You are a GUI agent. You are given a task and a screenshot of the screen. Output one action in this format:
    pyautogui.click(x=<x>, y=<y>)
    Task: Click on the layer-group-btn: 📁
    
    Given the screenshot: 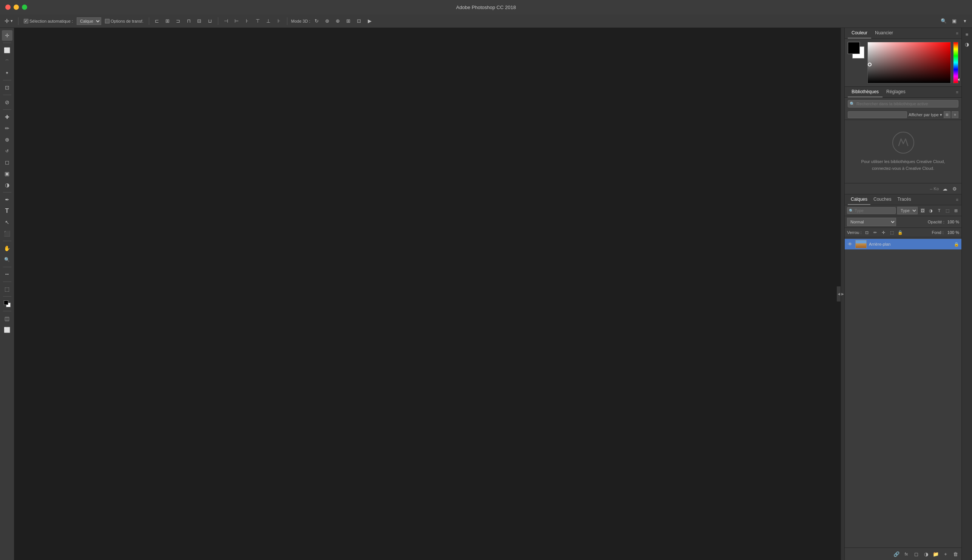 What is the action you would take?
    pyautogui.click(x=936, y=554)
    